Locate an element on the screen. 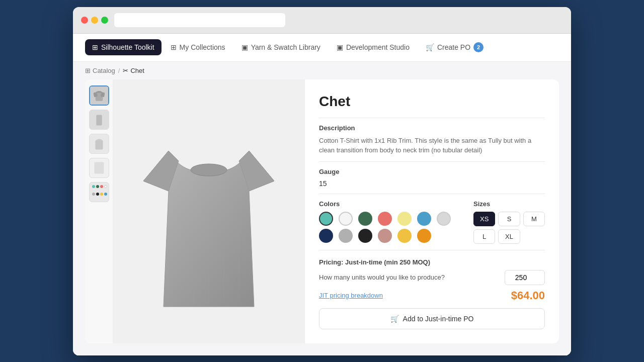  url-bar is located at coordinates (200, 20).